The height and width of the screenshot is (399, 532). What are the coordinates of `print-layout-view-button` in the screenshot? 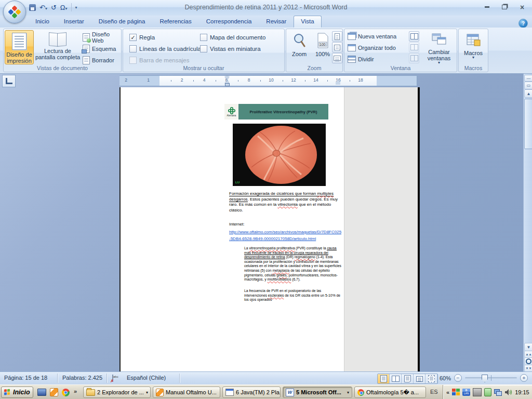 It's located at (383, 379).